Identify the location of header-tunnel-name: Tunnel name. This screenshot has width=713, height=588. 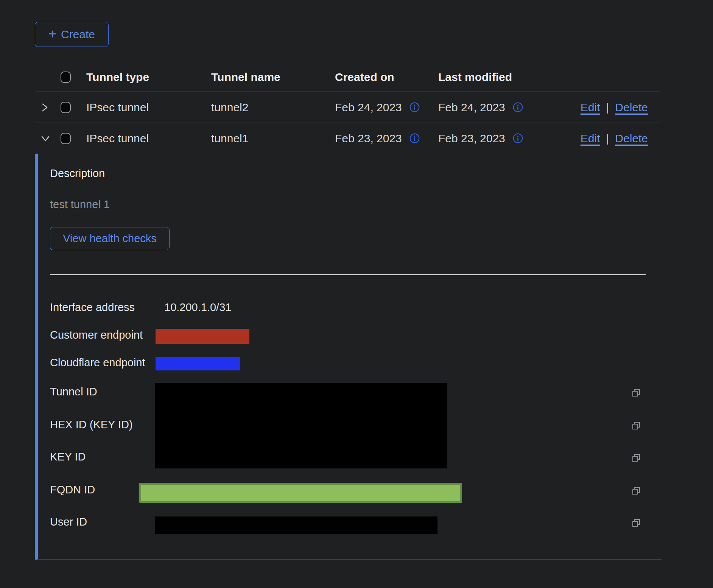
(246, 77).